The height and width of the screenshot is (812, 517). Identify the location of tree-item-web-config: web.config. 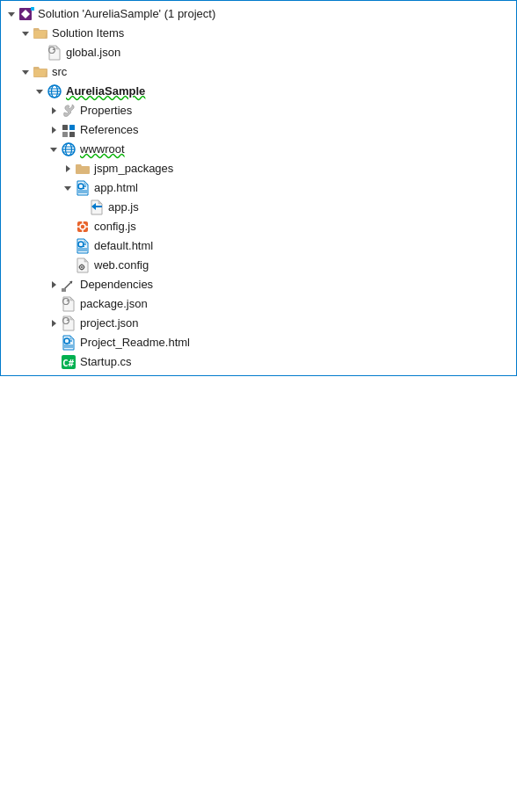
(258, 265).